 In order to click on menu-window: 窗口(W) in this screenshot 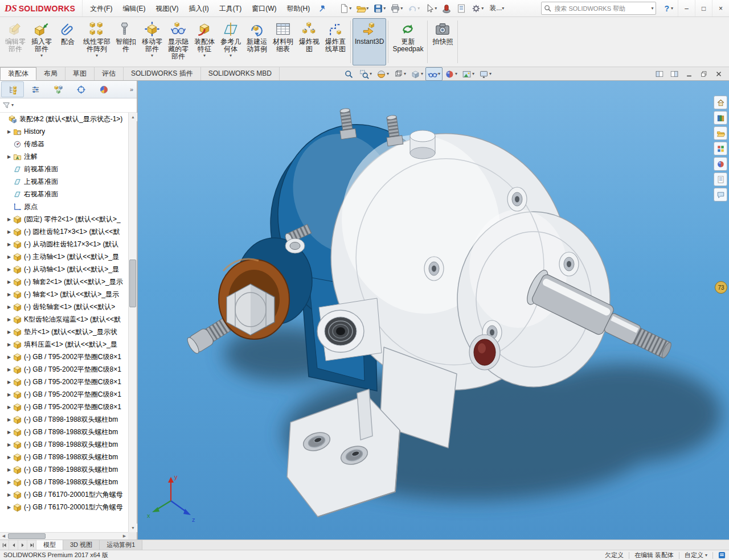, I will do `click(264, 9)`.